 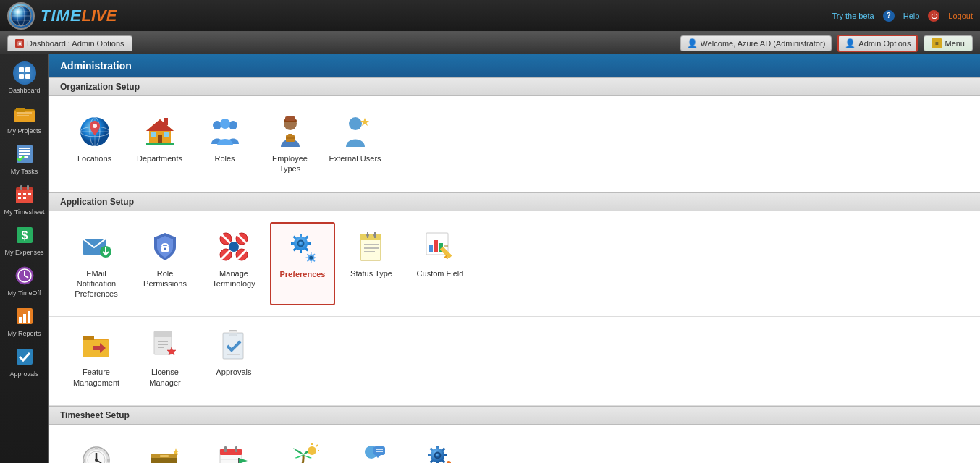 I want to click on manage-terminology-item: Manage Terminology, so click(x=234, y=264).